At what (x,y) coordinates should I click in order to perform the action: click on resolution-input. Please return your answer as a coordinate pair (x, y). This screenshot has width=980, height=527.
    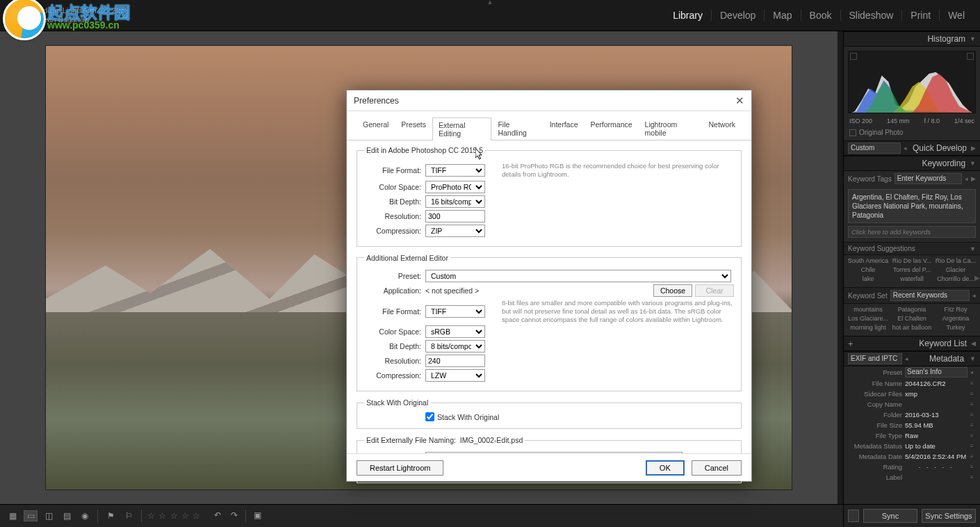
    Looking at the image, I should click on (455, 216).